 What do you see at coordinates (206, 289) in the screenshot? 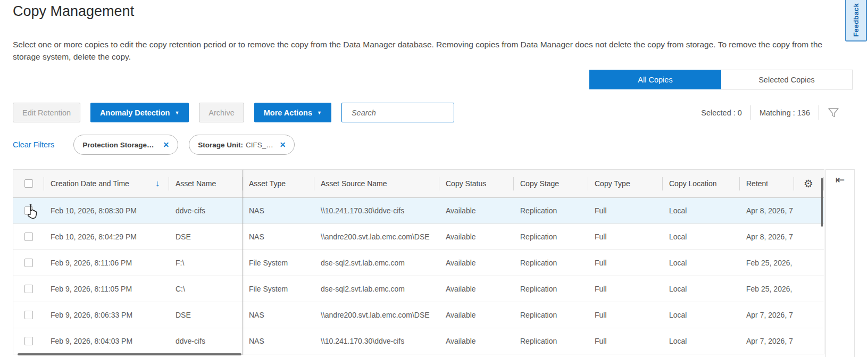
I see `cell-asset_name: C:\` at bounding box center [206, 289].